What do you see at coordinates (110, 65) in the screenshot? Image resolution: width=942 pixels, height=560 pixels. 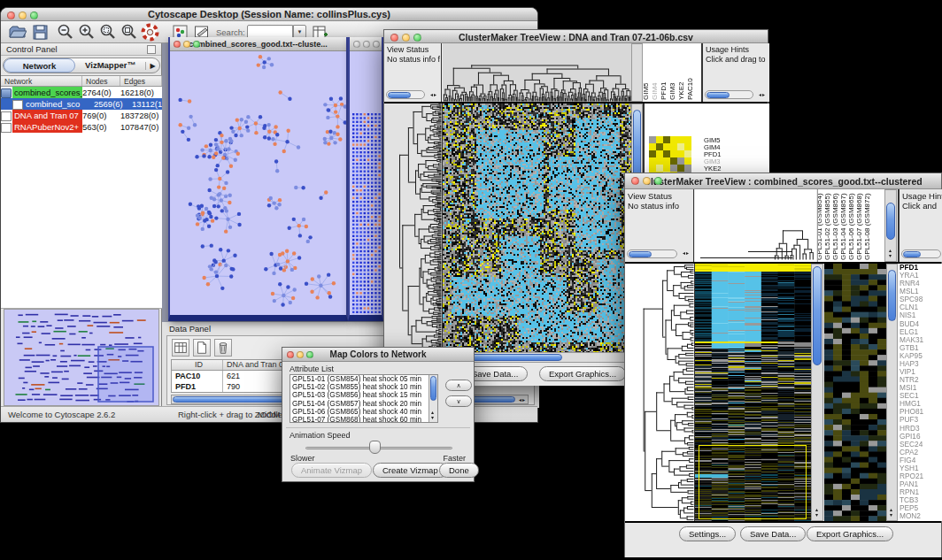 I see `tab-vizmapper: VizMapper™` at bounding box center [110, 65].